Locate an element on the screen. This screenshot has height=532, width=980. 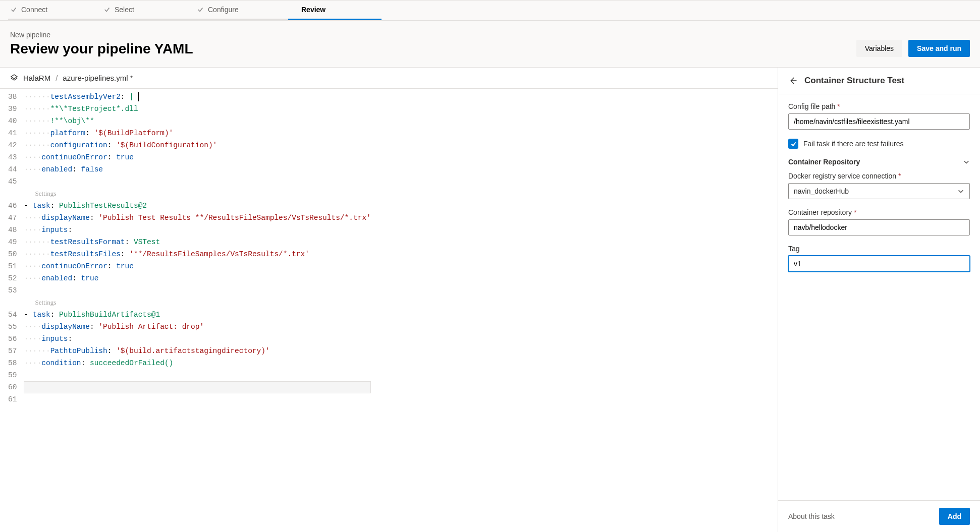
breadcrumb-repo: HalaRM is located at coordinates (37, 78).